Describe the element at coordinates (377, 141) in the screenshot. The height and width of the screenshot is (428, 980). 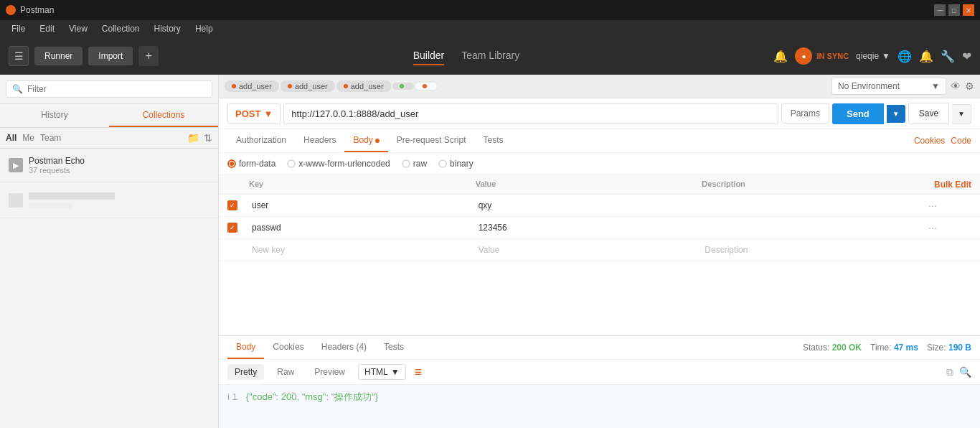
I see `body-dot` at that location.